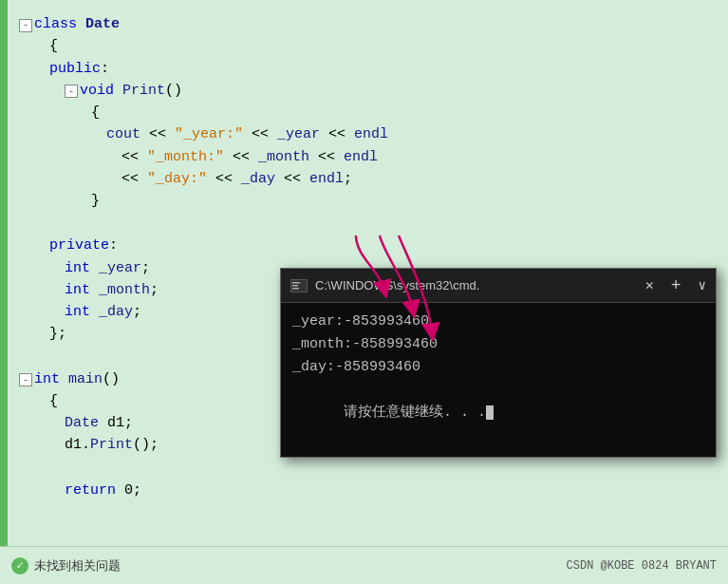 The image size is (728, 584). What do you see at coordinates (374, 490) in the screenshot?
I see `code-line: return 0;` at bounding box center [374, 490].